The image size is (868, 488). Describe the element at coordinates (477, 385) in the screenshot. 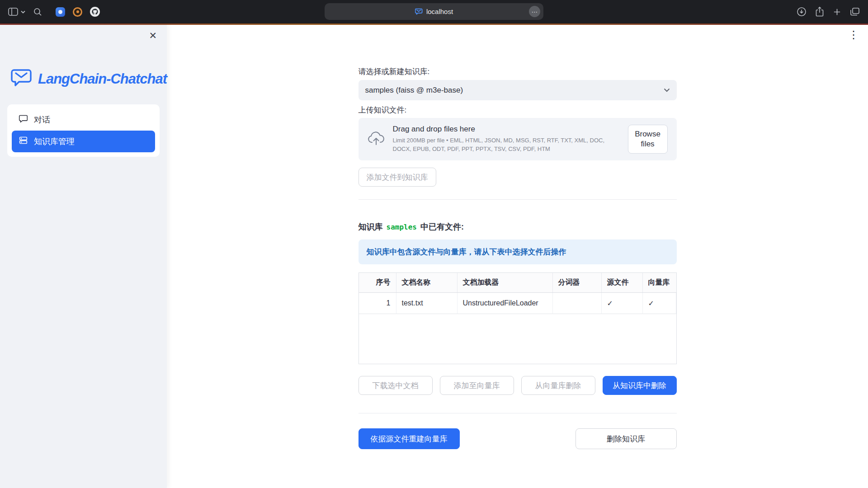

I see `add-to-vector-store-button: 添加至向量库` at that location.